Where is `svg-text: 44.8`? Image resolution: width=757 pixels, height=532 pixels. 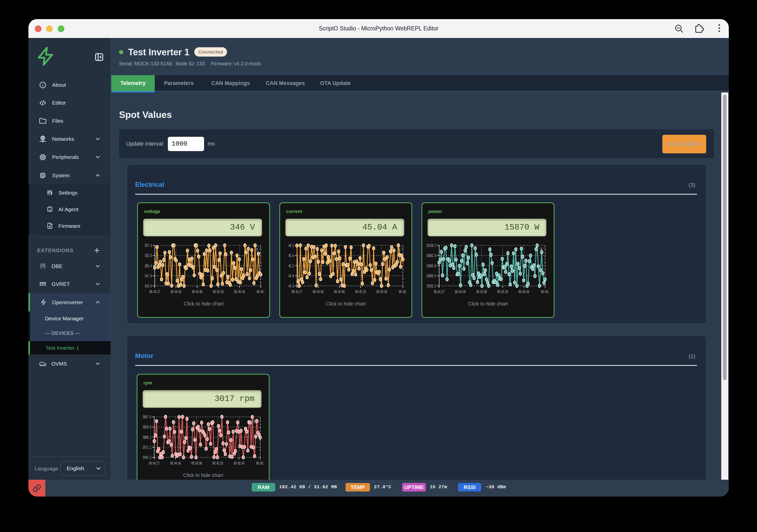 svg-text: 44.8 is located at coordinates (291, 276).